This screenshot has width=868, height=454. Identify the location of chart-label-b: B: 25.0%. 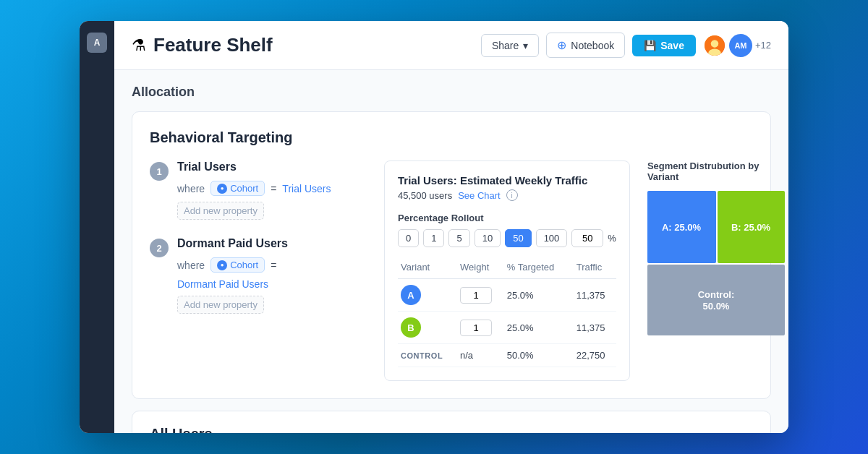
(751, 227).